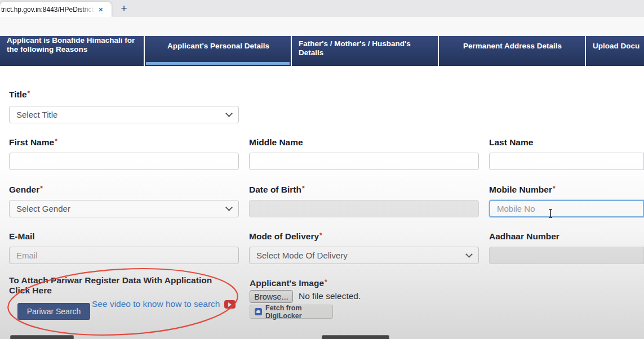 This screenshot has height=339, width=644. What do you see at coordinates (550, 215) in the screenshot?
I see `text-cursor-icon` at bounding box center [550, 215].